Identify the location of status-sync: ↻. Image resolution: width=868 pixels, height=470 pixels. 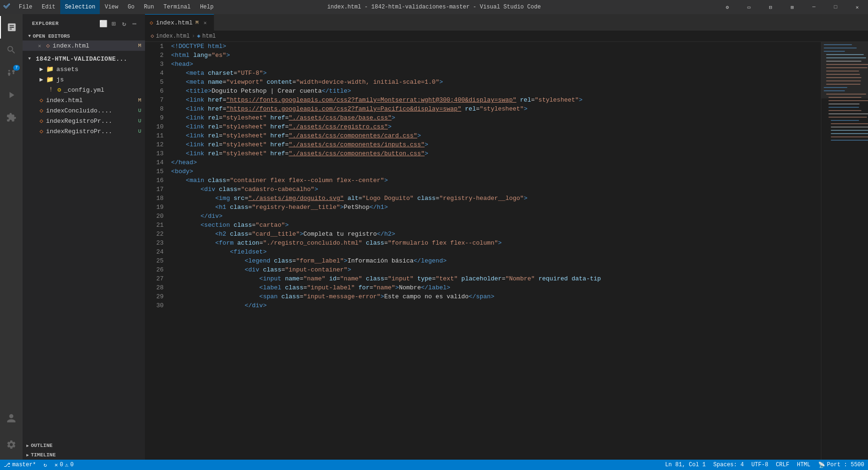
(45, 465).